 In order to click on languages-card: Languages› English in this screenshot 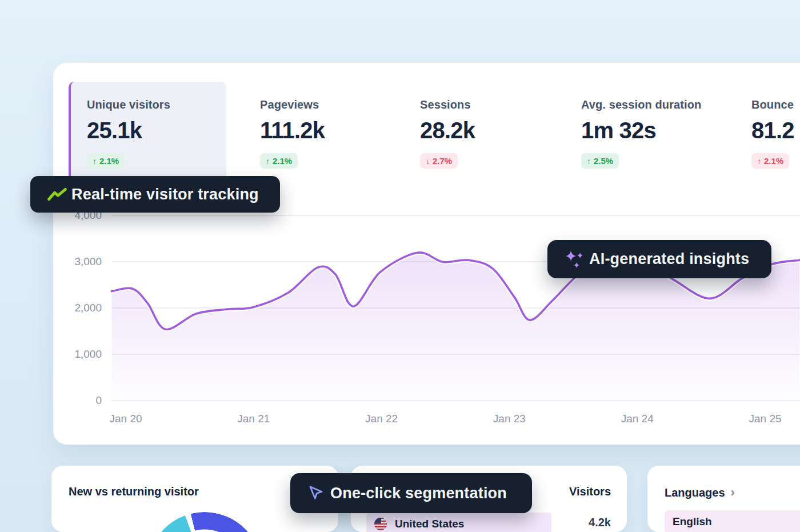, I will do `click(723, 499)`.